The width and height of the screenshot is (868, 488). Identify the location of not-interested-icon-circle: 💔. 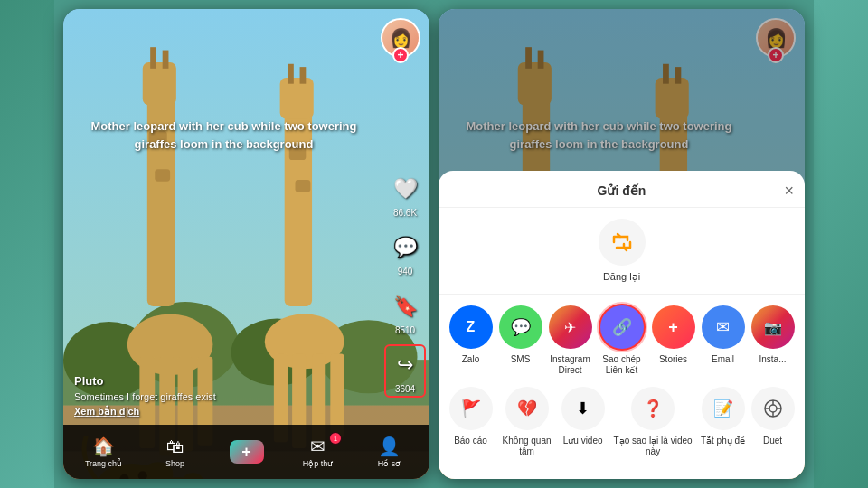
(527, 408).